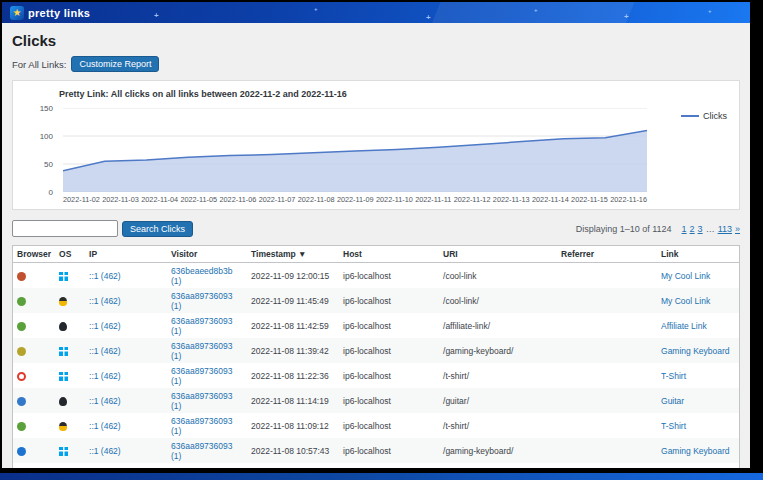  I want to click on chart-legend: Clicks, so click(704, 116).